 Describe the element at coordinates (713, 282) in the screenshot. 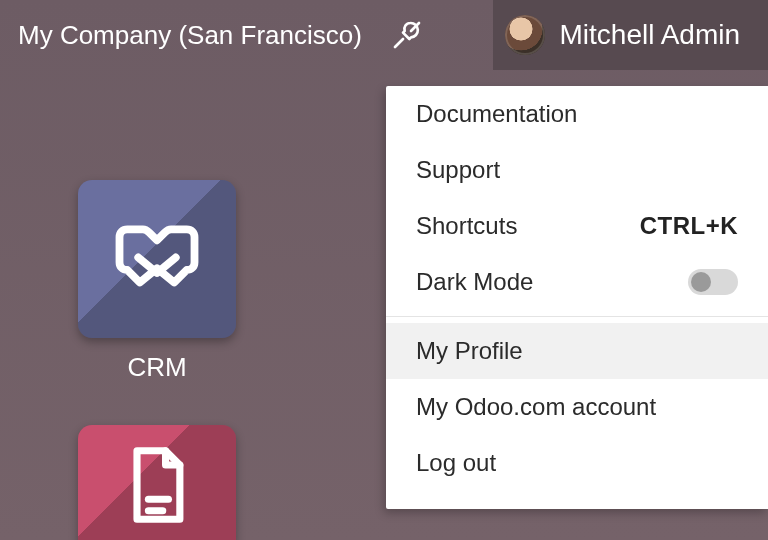

I see `darkmode-toggle` at that location.